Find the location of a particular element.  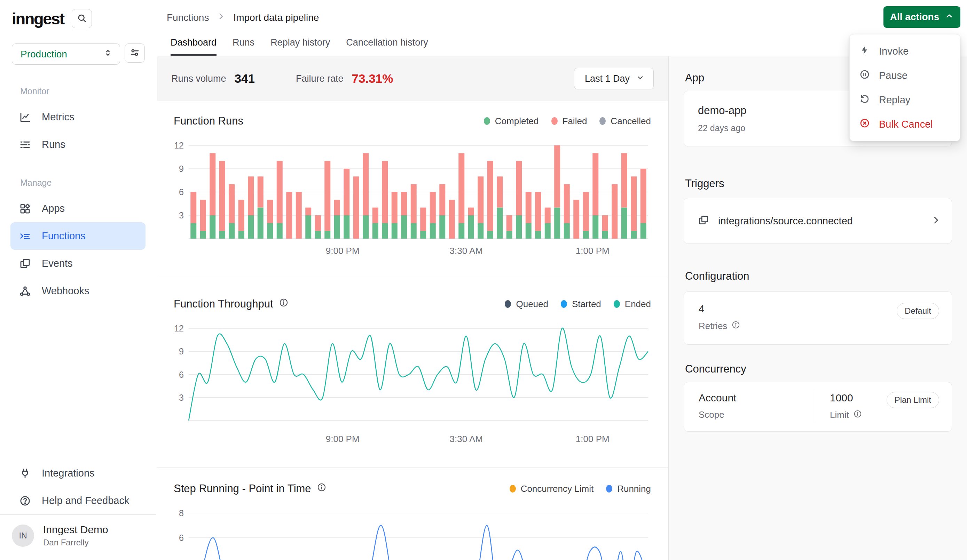

stats-bar: Runs volume 341 Failure rate 73.31% Last… is located at coordinates (412, 79).